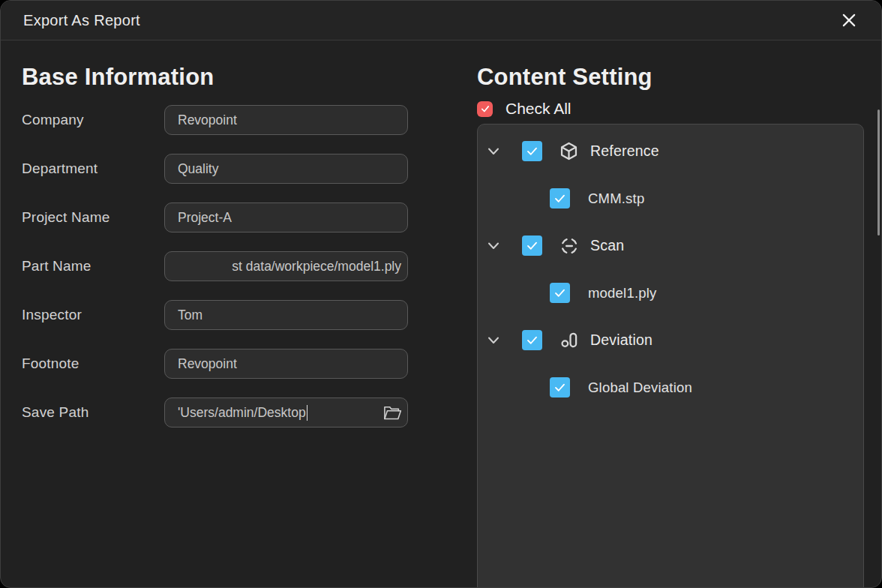  What do you see at coordinates (232, 77) in the screenshot?
I see `base-information-heading: Base Information` at bounding box center [232, 77].